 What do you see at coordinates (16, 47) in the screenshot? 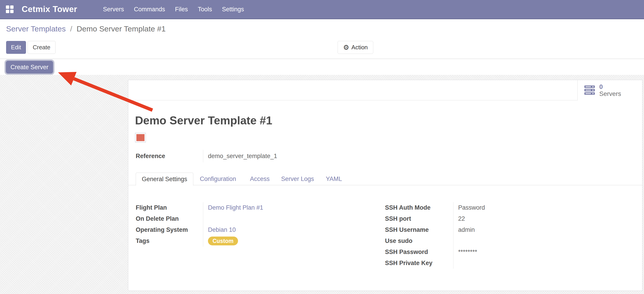
I see `edit-button: Edit` at bounding box center [16, 47].